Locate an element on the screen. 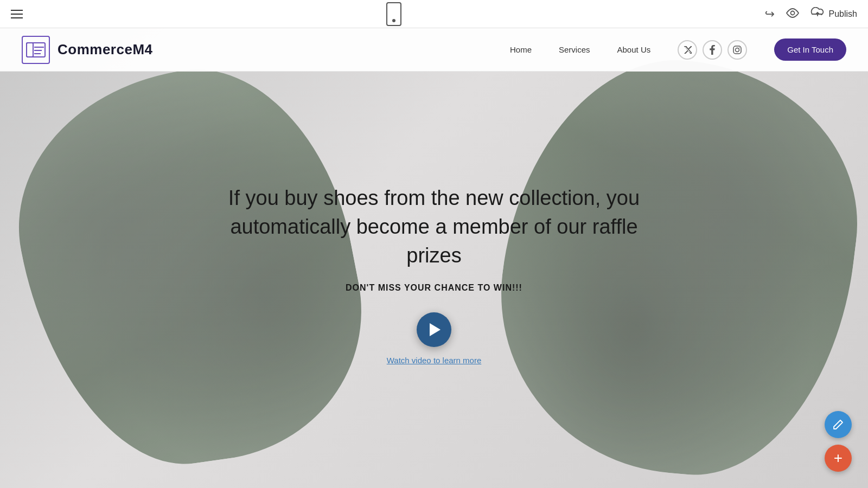 Image resolution: width=868 pixels, height=488 pixels. cloud-upload-icon is located at coordinates (818, 14).